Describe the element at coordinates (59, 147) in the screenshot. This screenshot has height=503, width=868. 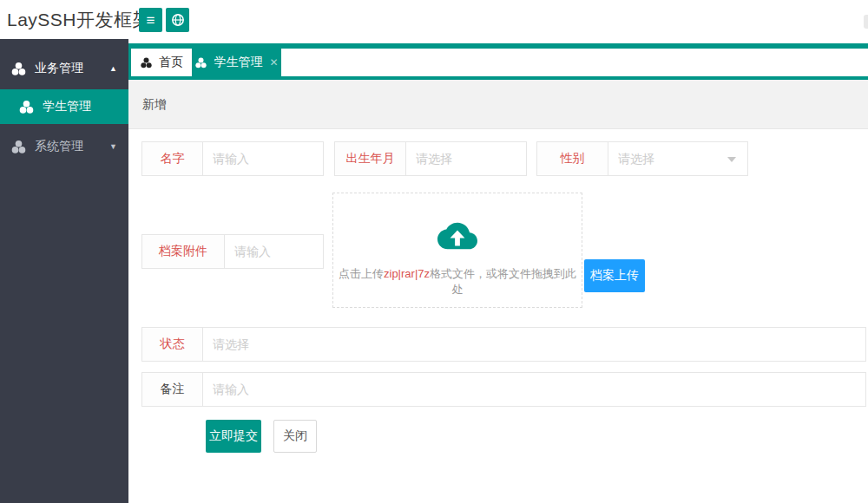
I see `sidebar-item-label: 系统管理` at that location.